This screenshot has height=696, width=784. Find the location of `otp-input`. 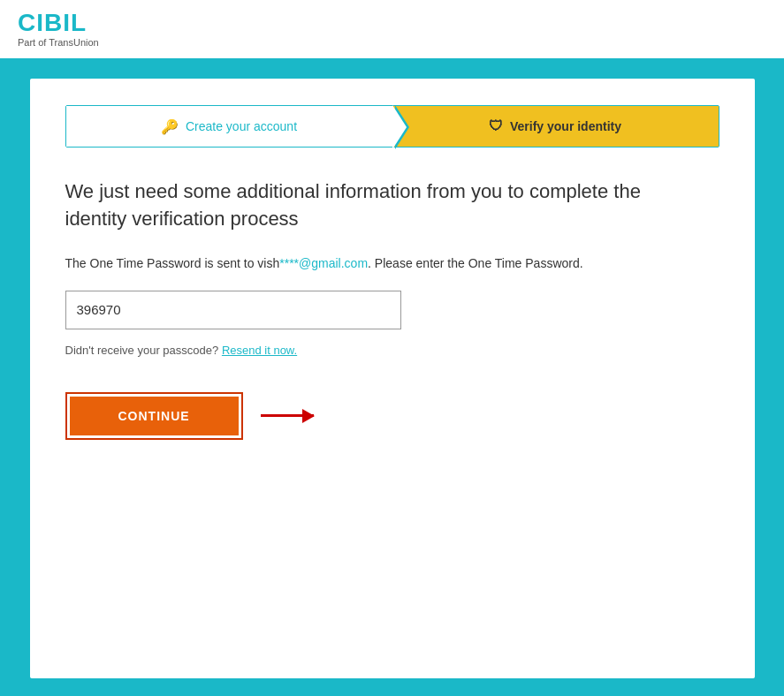

otp-input is located at coordinates (233, 310).